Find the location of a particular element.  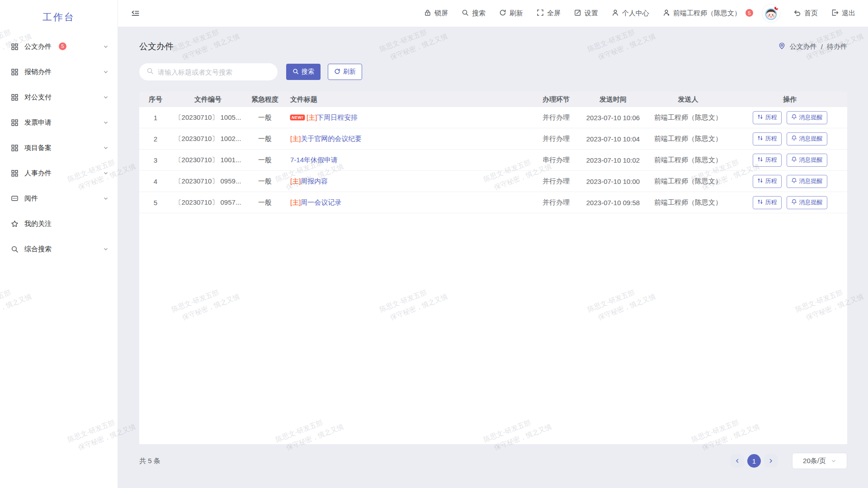

user-icon is located at coordinates (615, 14).